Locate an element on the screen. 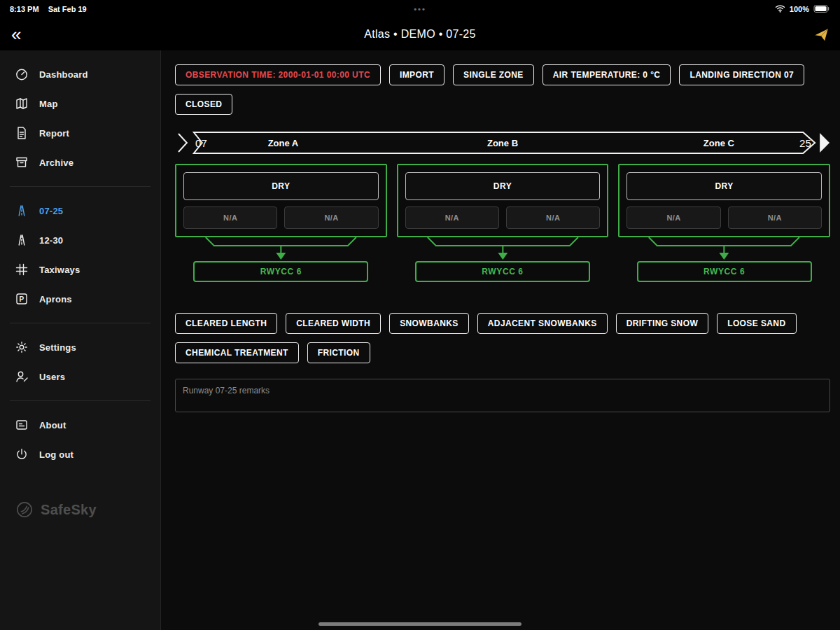 This screenshot has height=630, width=840. sidebar-item-label: 07-25 is located at coordinates (51, 211).